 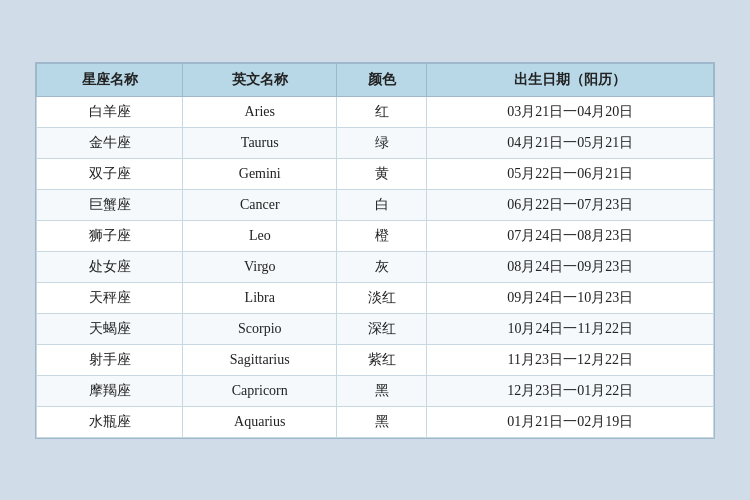 What do you see at coordinates (570, 298) in the screenshot?
I see `cell-dates: 09月24日一10月23日` at bounding box center [570, 298].